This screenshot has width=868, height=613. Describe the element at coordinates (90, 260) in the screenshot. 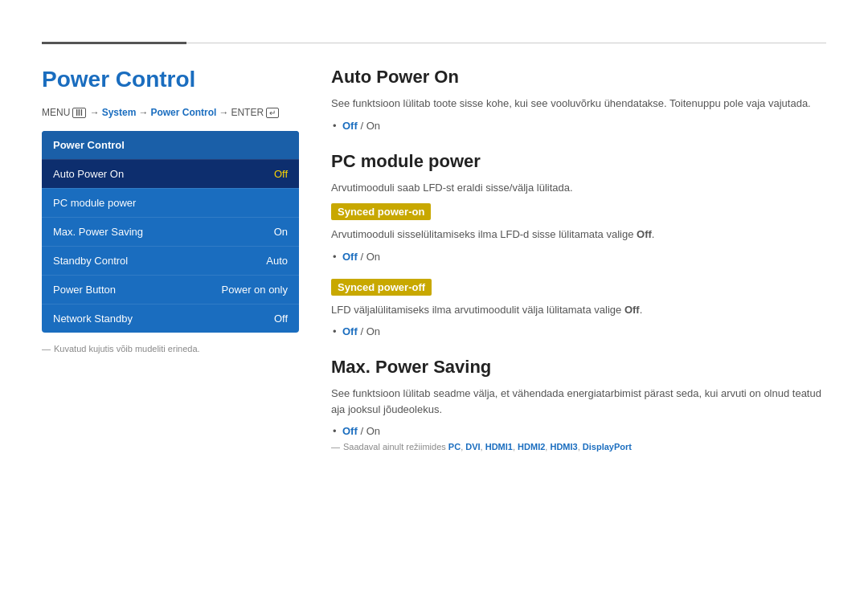

I see `menu-item-label: Standby Control` at that location.